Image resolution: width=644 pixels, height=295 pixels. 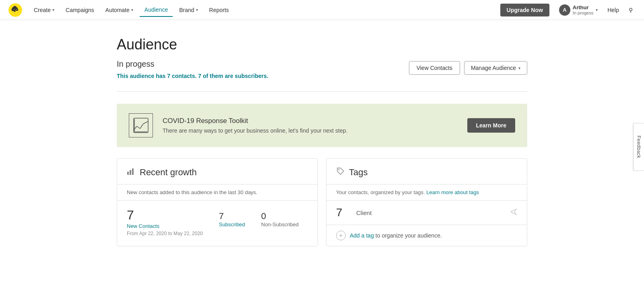 I want to click on growth-card-content: 7 New Contacts From Apr 22, 2020 to May …, so click(x=217, y=223).